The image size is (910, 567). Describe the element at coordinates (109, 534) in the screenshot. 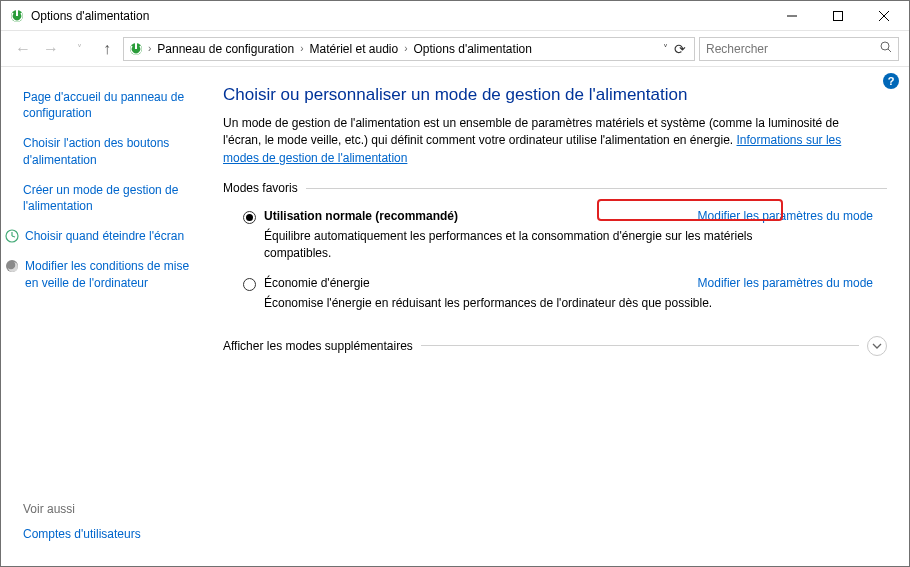

I see `sidebar-link-user-accounts: Comptes d'utilisateurs` at that location.